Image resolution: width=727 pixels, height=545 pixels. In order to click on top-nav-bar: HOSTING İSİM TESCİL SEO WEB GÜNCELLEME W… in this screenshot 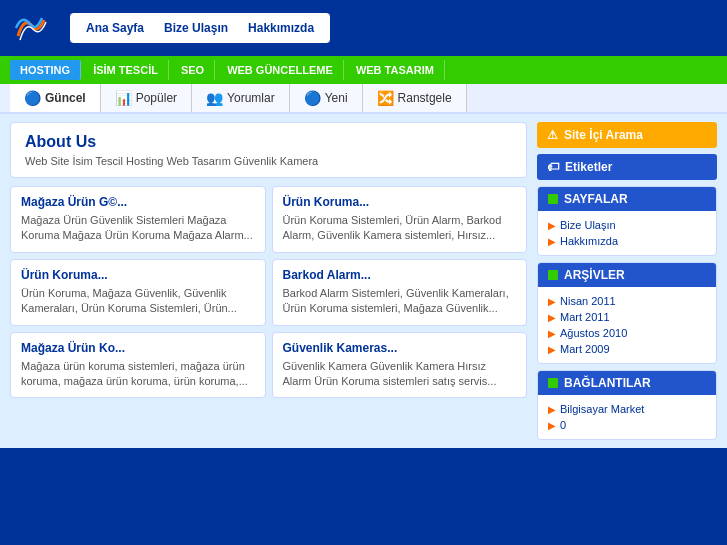, I will do `click(364, 70)`.